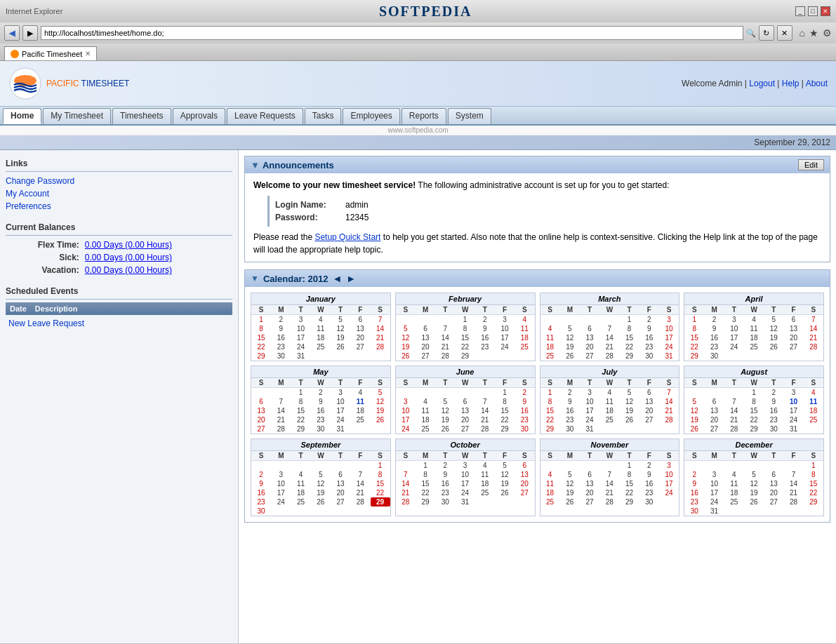  I want to click on tab-home: Home, so click(22, 116).